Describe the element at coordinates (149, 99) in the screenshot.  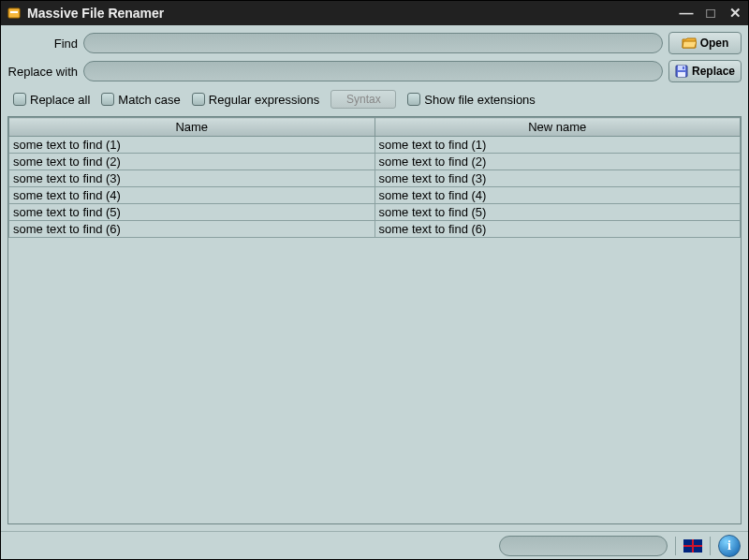
I see `match-case-label: Match case` at that location.